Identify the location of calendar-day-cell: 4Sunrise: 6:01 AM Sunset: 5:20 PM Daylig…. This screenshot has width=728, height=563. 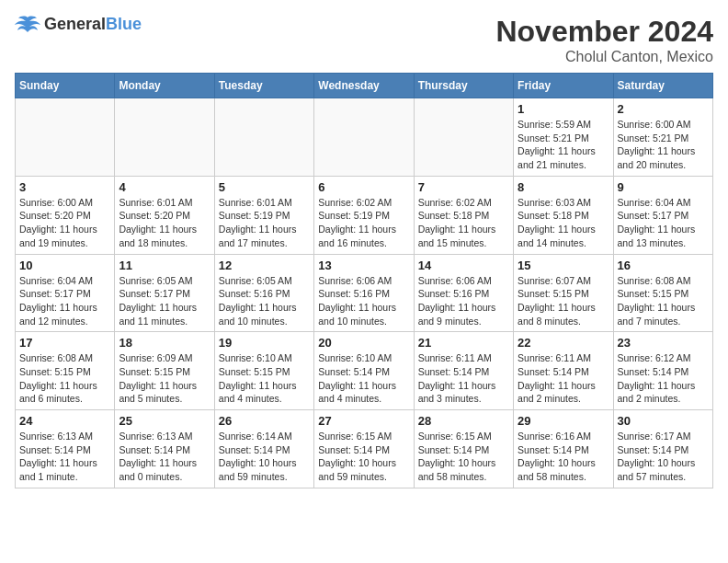
(165, 215).